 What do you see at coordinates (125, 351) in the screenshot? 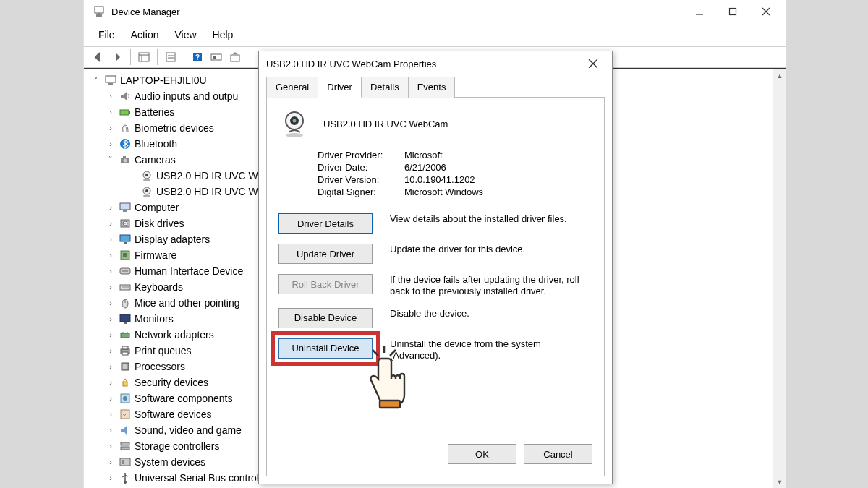
I see `printer-icon` at bounding box center [125, 351].